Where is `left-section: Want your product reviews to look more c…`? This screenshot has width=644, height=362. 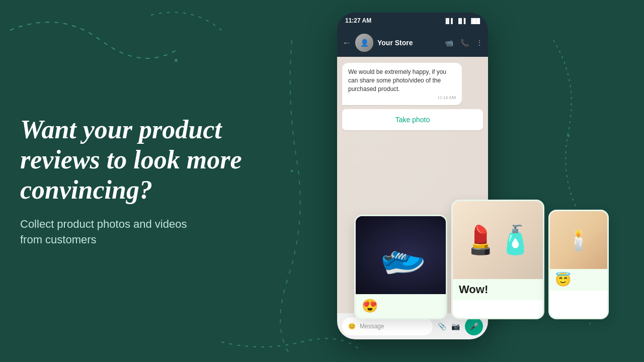
left-section: Want your product reviews to look more c… is located at coordinates (151, 181).